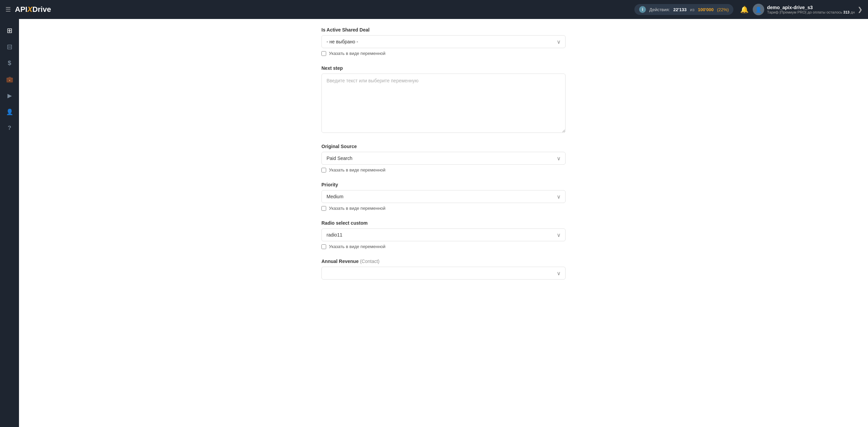 Image resolution: width=868 pixels, height=427 pixels. I want to click on field-annual-revenue: Annual Revenue(Contact) ∨, so click(443, 269).